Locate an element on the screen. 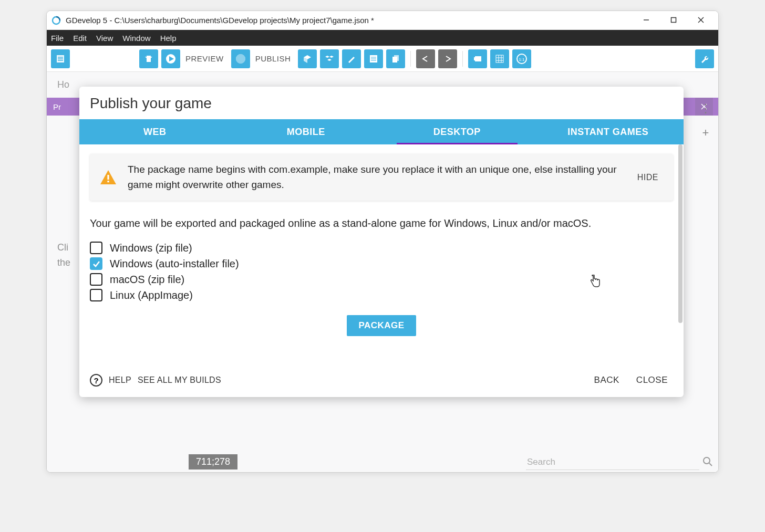 This screenshot has height=532, width=765. dialog-footer: ? HELP SEE ALL MY BUILDS BACK CLOSE is located at coordinates (381, 385).